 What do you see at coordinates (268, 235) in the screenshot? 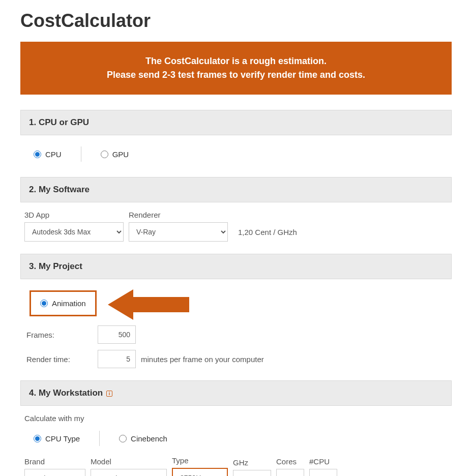
I see `price-text: 1,20 Cent / GHzh` at bounding box center [268, 235].